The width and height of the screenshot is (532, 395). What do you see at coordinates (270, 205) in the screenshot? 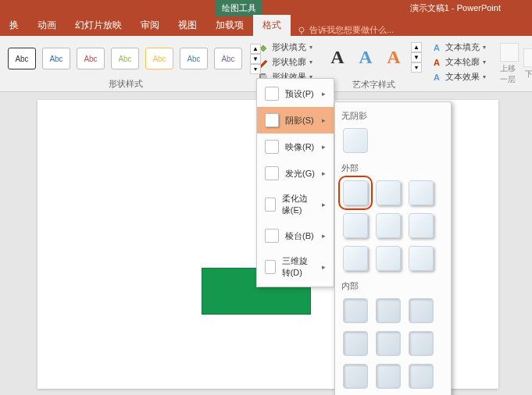
I see `soft-edges-icon` at bounding box center [270, 205].